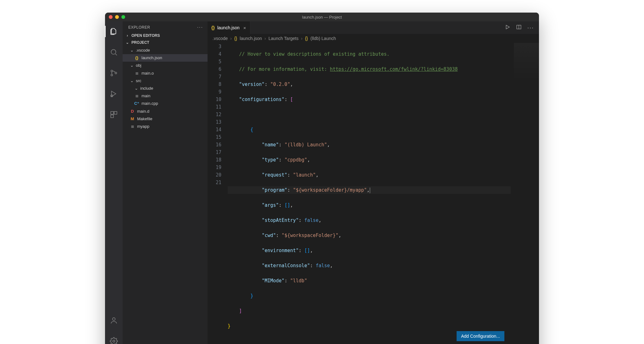  I want to click on settings-activity, so click(114, 339).